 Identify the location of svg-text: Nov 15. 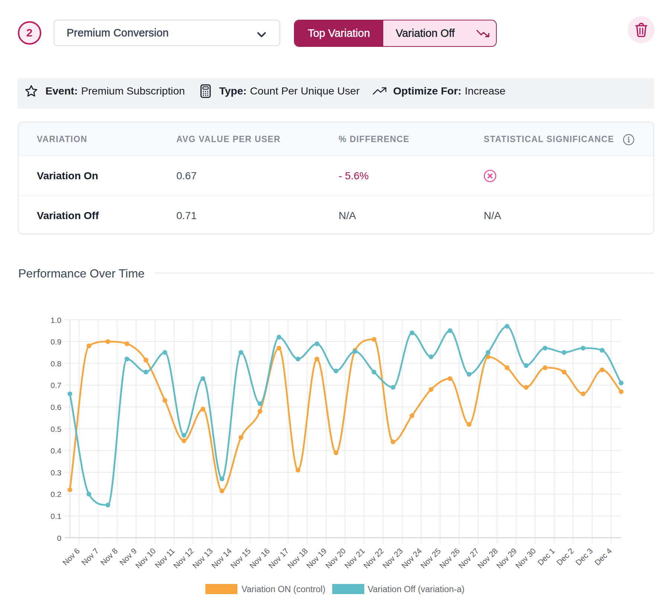
(240, 558).